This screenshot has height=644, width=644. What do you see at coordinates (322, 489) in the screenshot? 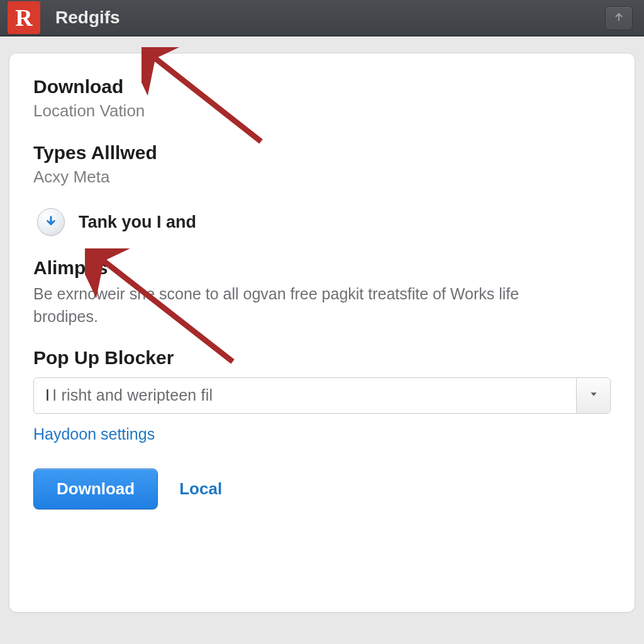
I see `action-row: Download Local` at bounding box center [322, 489].